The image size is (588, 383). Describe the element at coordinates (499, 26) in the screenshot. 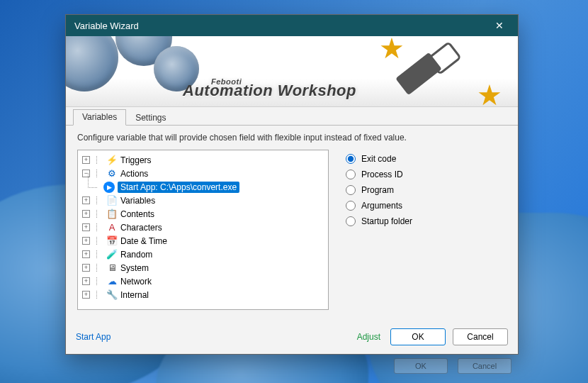

I see `close-icon: ✕` at that location.